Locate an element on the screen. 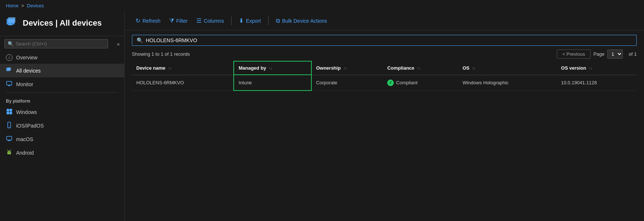  cell-device-name: HOLOLENS-6RMKVO is located at coordinates (183, 83).